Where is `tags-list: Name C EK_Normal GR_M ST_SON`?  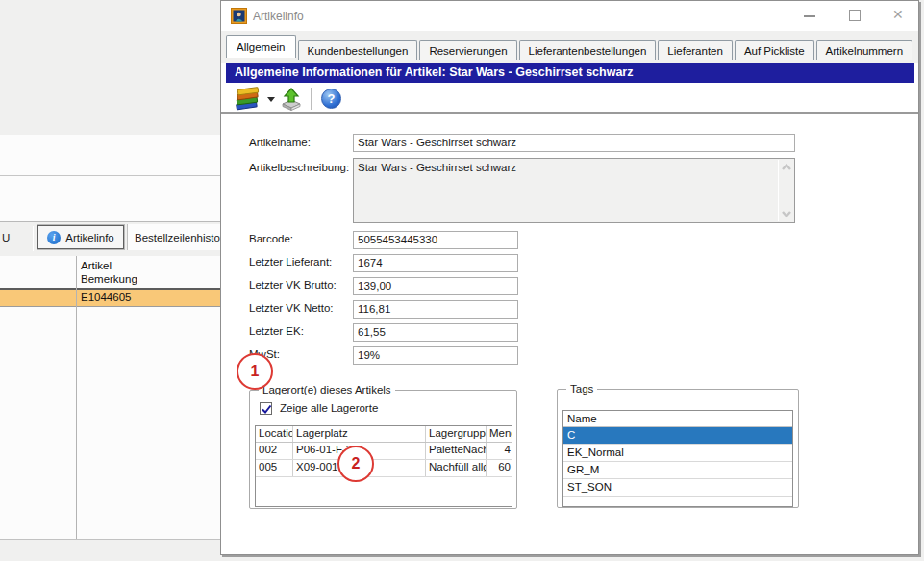 tags-list: Name C EK_Normal GR_M ST_SON is located at coordinates (678, 458).